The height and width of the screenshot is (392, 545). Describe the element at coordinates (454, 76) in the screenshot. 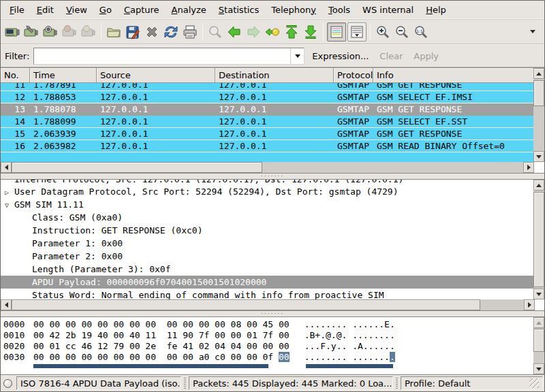

I see `column-header-info: Info` at that location.